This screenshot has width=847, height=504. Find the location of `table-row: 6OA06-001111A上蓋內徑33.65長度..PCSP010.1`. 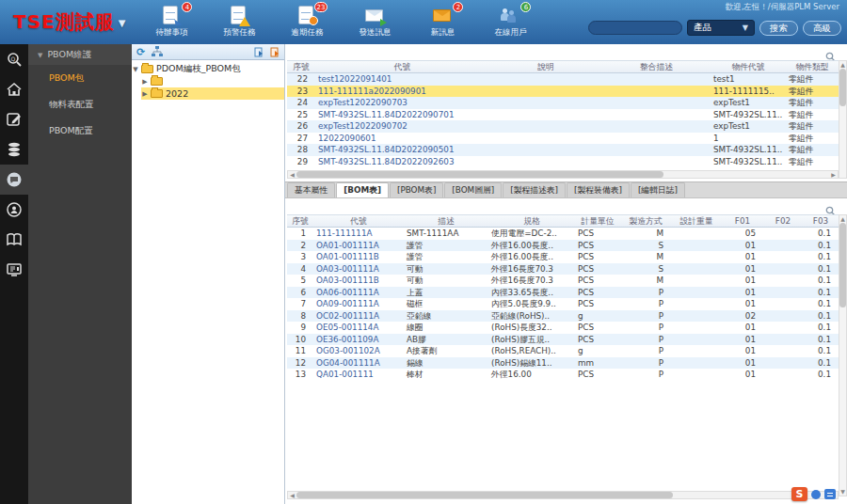

table-row: 6OA06-001111A上蓋內徑33.65長度..PCSP010.1 is located at coordinates (563, 293).